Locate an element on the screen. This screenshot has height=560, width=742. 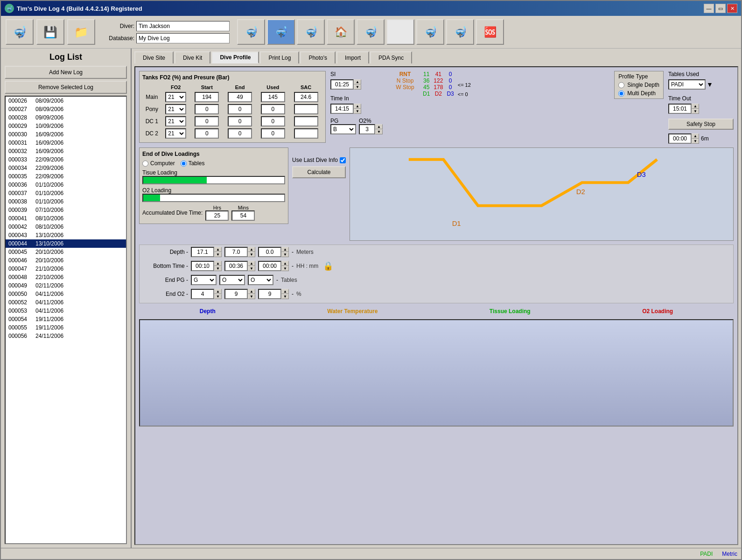
log-item: 00003016/09/2006 is located at coordinates (66, 134).